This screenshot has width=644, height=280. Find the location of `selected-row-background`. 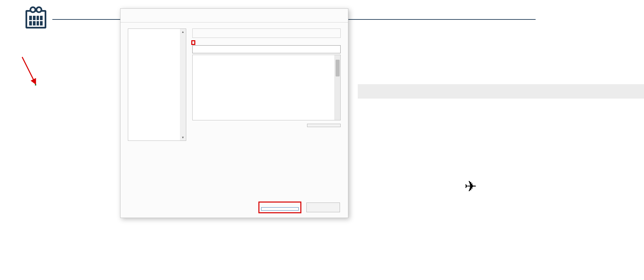

selected-row-background is located at coordinates (501, 91).